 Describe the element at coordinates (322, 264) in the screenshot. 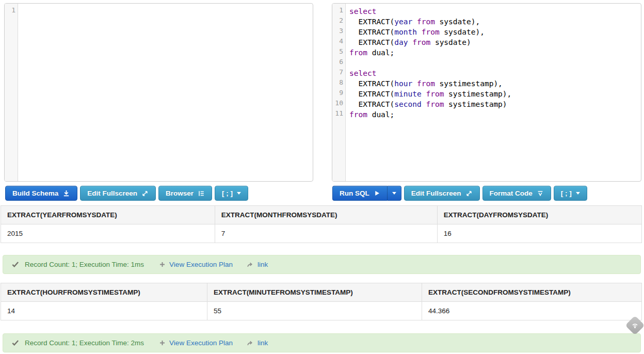

I see `status-bar-1: Record Count: 1; Execution Time: 1ms Vie…` at that location.